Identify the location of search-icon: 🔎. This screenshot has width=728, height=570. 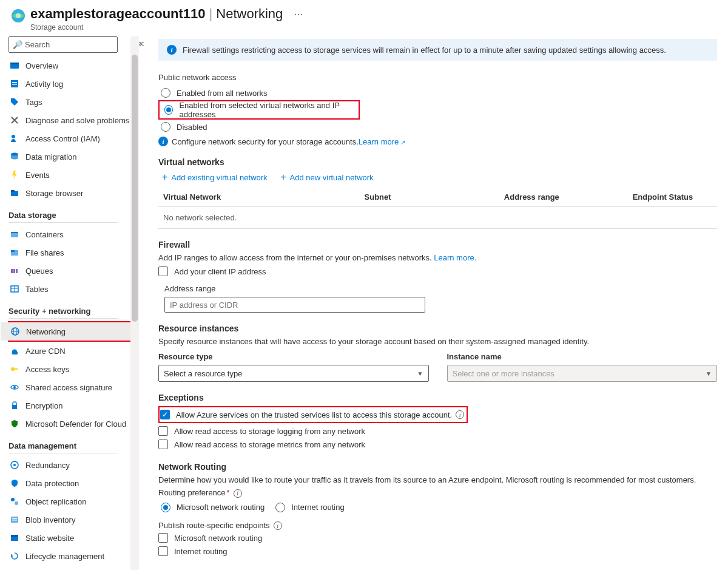
(18, 45).